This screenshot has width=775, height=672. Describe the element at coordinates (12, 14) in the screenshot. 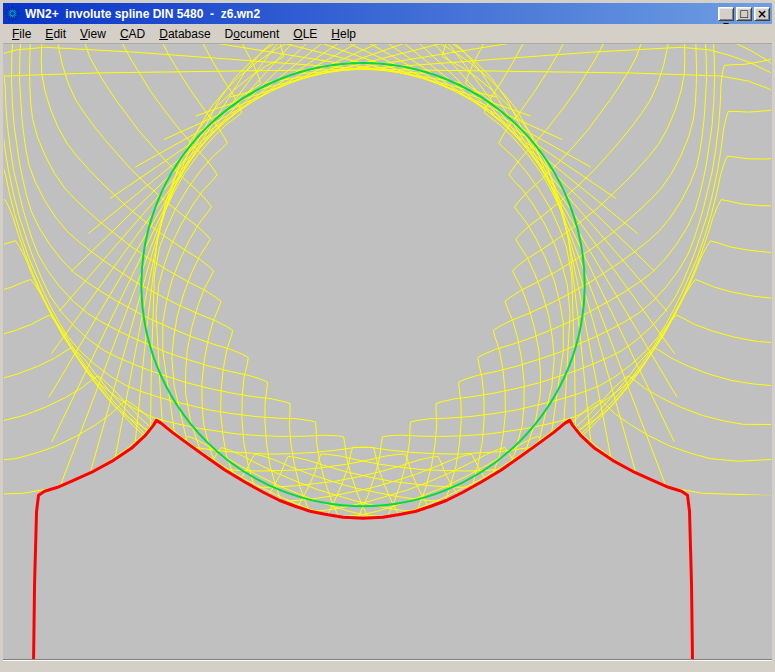

I see `app-icon` at that location.